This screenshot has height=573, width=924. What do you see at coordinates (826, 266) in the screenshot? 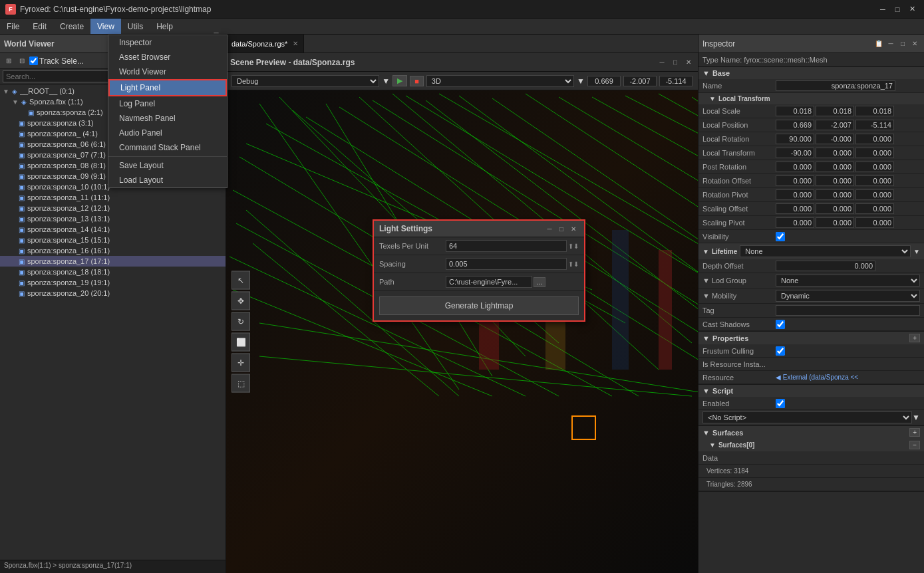
I see `depth-offset-input` at bounding box center [826, 266].